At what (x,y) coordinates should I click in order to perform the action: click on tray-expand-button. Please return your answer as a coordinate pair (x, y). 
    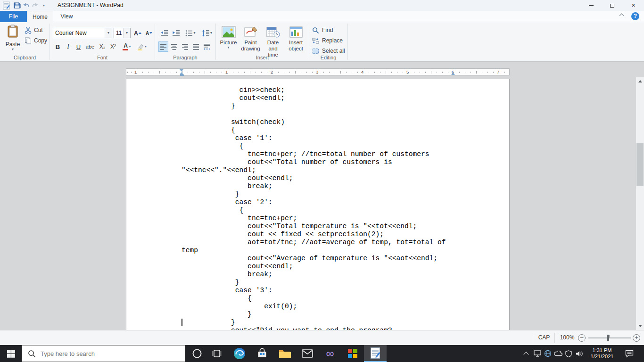
    Looking at the image, I should click on (526, 354).